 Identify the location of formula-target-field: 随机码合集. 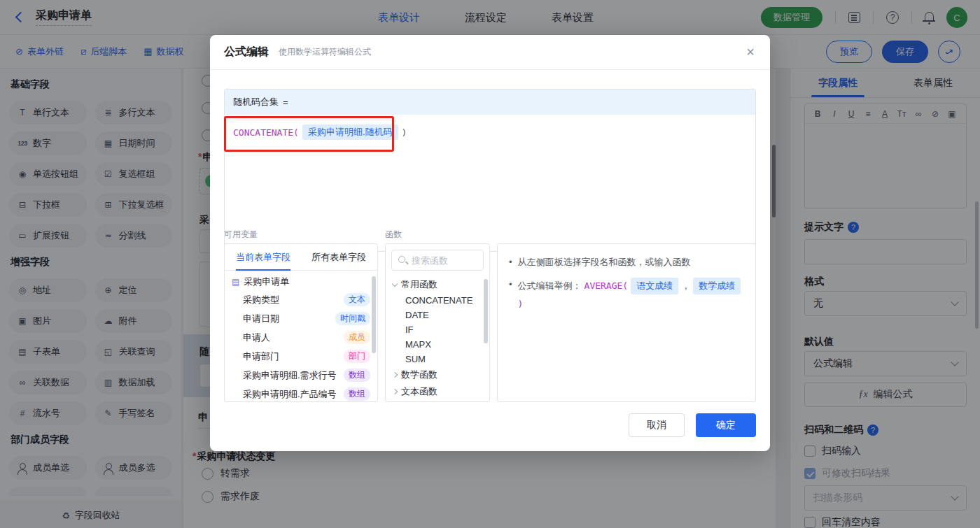
(256, 102).